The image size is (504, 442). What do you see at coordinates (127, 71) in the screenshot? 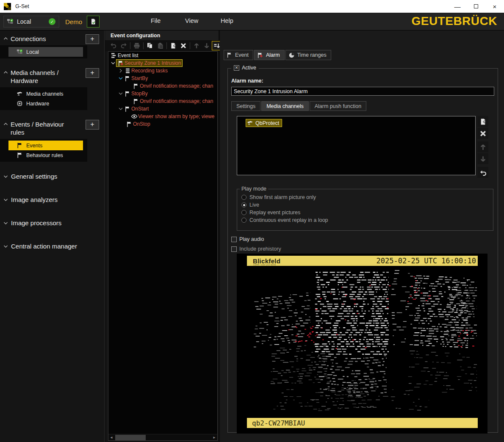
I see `recording-tasks-icon` at bounding box center [127, 71].